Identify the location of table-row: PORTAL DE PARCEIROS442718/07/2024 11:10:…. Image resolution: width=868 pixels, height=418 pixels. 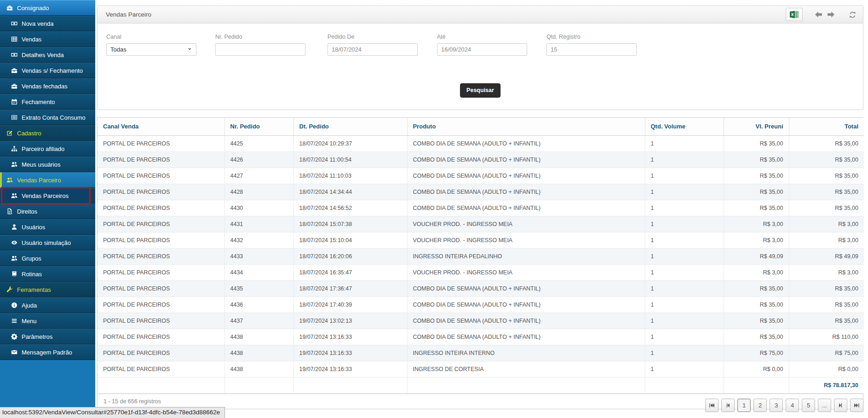
(481, 176).